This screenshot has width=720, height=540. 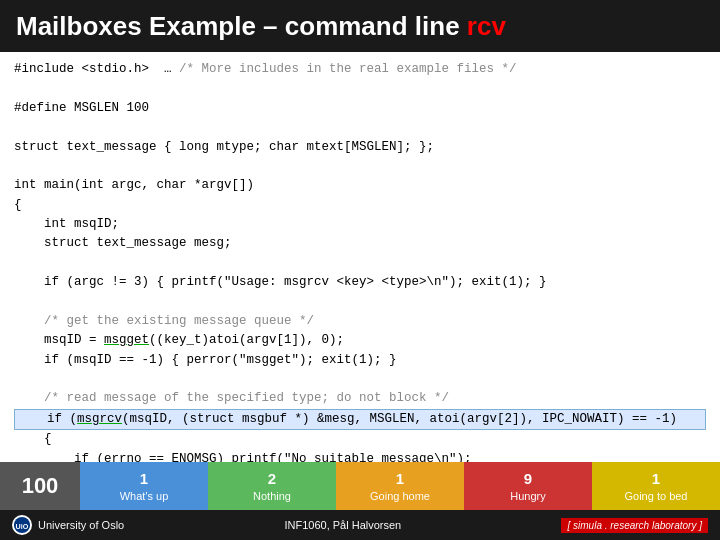 What do you see at coordinates (400, 479) in the screenshot?
I see `mailbox-count-3: 1` at bounding box center [400, 479].